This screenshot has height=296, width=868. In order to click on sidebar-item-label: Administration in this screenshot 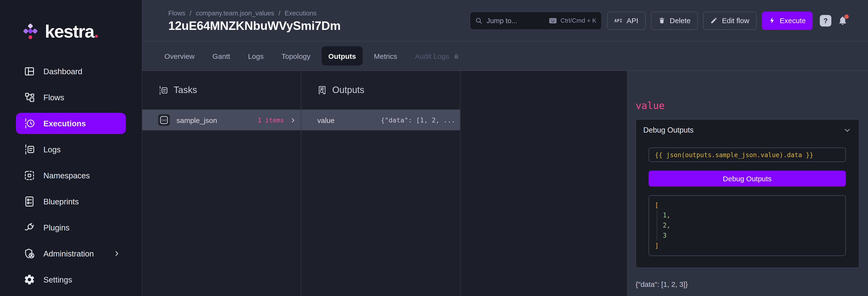, I will do `click(69, 254)`.